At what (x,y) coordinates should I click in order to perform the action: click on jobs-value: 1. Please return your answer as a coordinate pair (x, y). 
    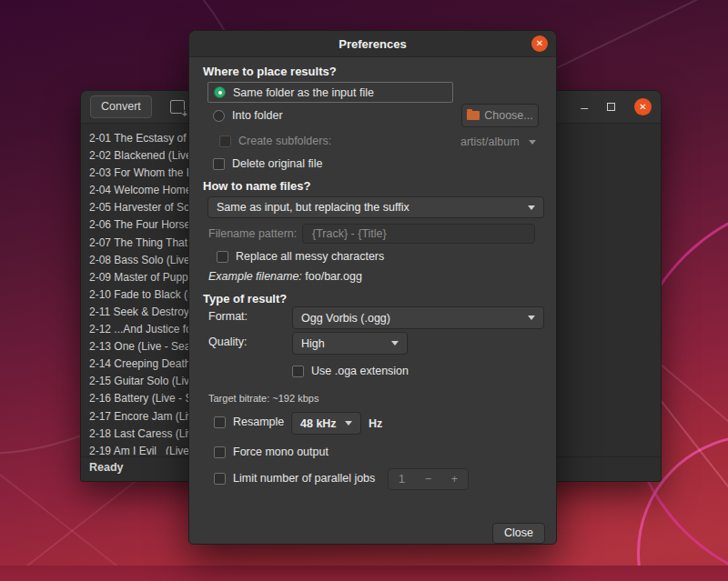
    Looking at the image, I should click on (402, 479).